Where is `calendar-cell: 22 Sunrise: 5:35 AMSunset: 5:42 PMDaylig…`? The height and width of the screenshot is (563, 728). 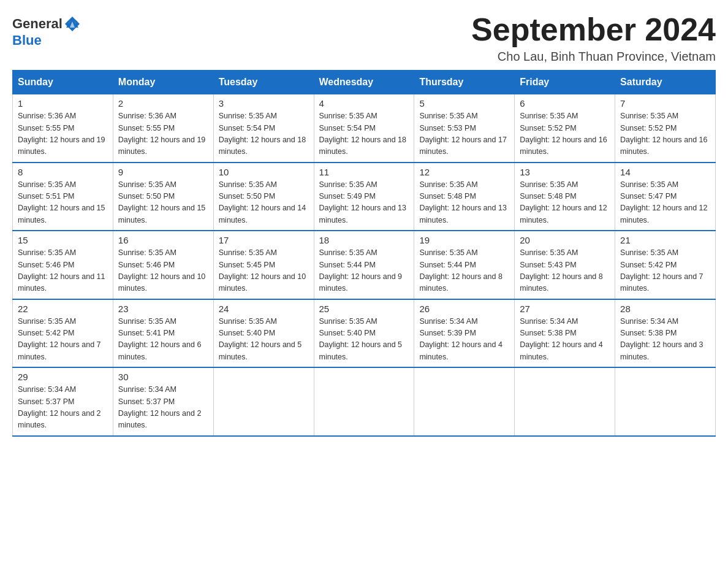
calendar-cell: 22 Sunrise: 5:35 AMSunset: 5:42 PMDaylig… is located at coordinates (63, 334).